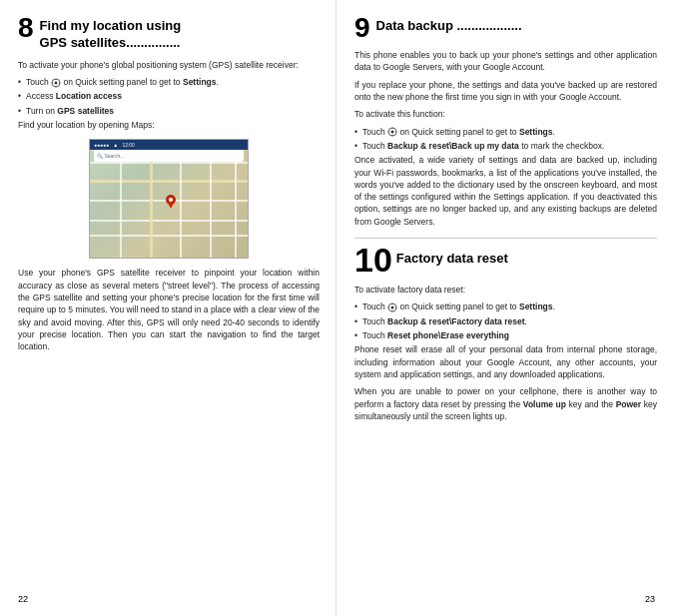  I want to click on map-status-bar: ●●●●● ▲ 12:00, so click(169, 145).